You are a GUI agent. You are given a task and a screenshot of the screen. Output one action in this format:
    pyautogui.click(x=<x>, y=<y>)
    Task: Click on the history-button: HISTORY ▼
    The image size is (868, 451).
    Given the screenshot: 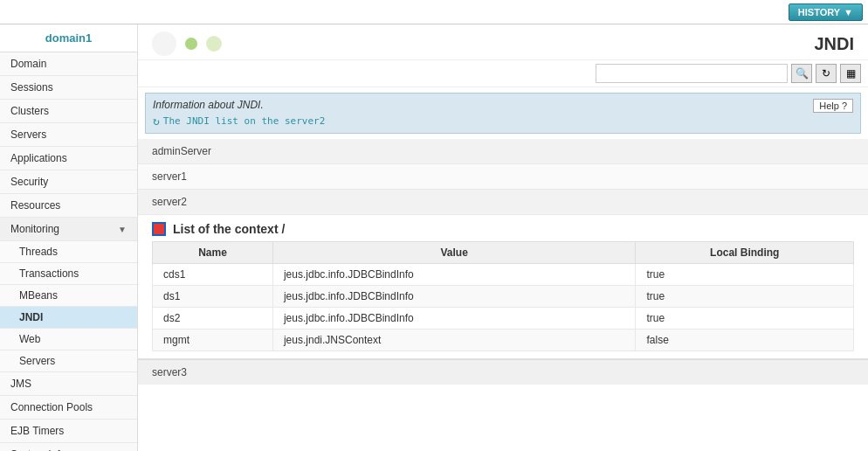 What is the action you would take?
    pyautogui.click(x=826, y=12)
    